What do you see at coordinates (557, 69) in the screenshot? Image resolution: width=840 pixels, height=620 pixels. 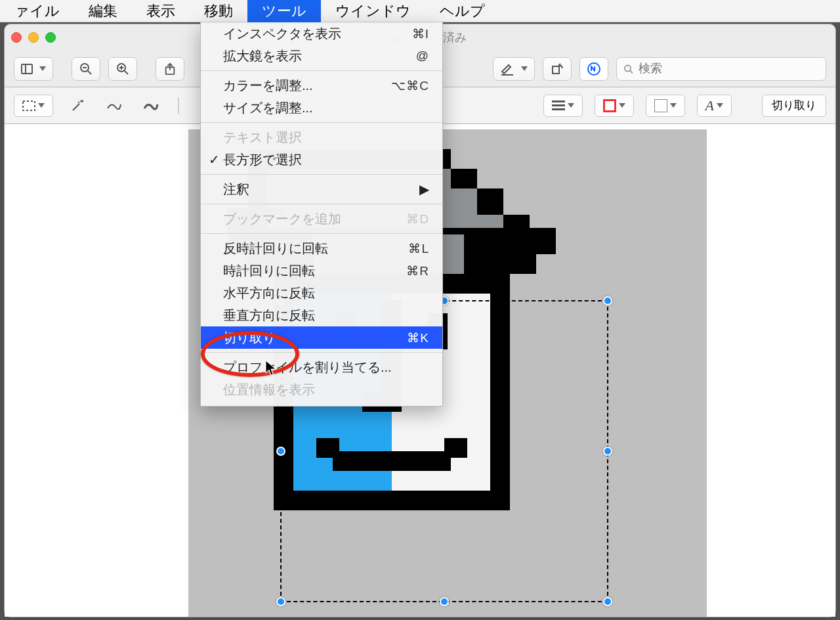 I see `rotate-button` at bounding box center [557, 69].